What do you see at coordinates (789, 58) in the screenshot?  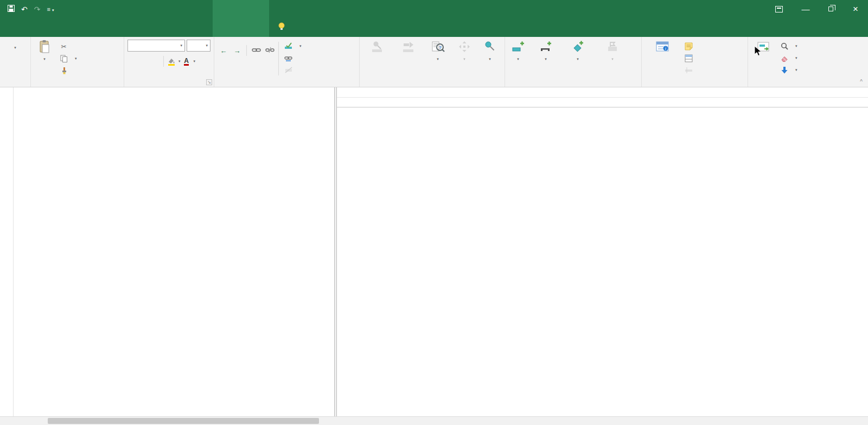 I see `clear-button: ▾` at bounding box center [789, 58].